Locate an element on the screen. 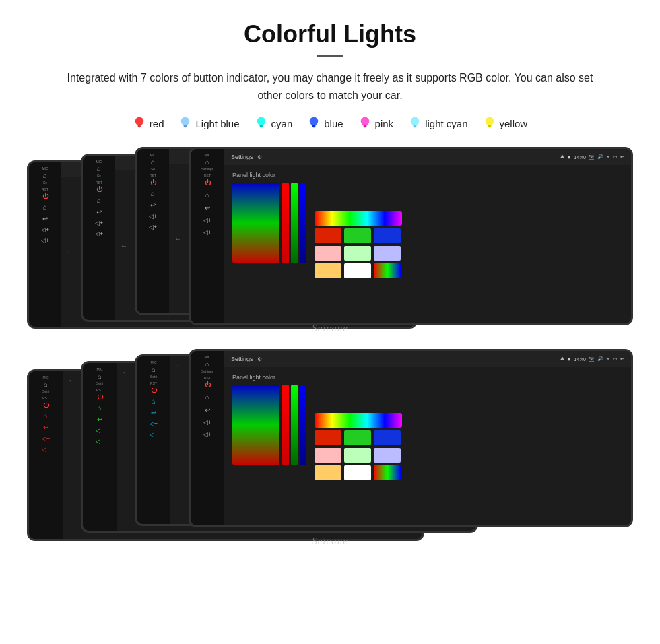 Image resolution: width=660 pixels, height=644 pixels. yellow-bulb-icon is located at coordinates (490, 123).